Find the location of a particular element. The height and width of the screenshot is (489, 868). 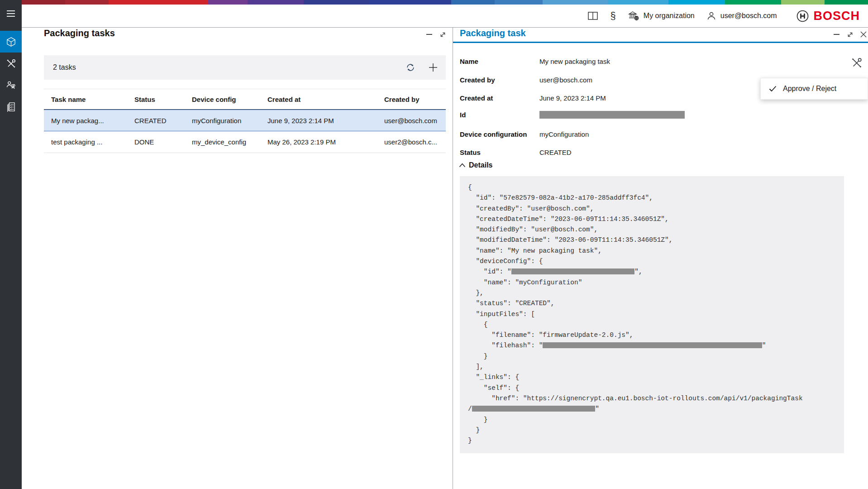

details-label: Details is located at coordinates (481, 165).